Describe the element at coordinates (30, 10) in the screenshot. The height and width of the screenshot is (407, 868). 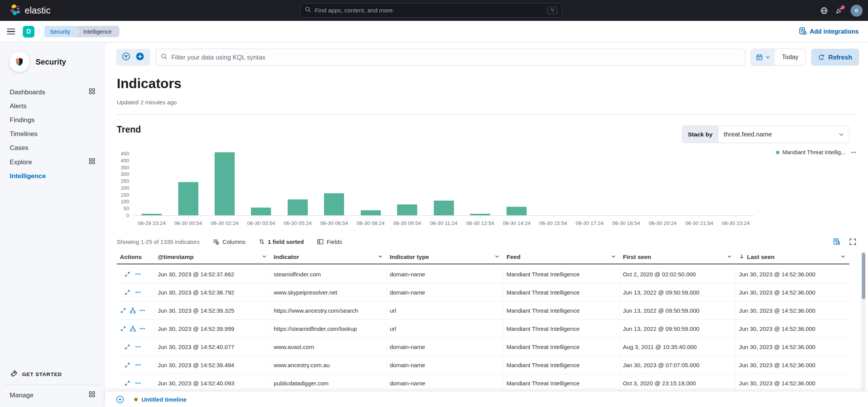
I see `elastic-brand: elastic` at that location.